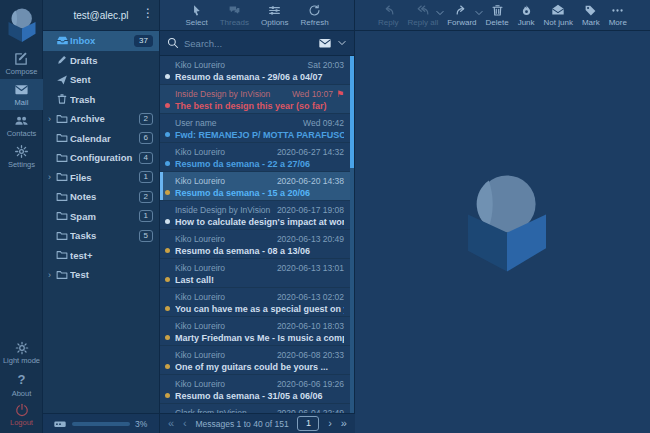 The image size is (650, 433). I want to click on folder-item-files: ›Files1, so click(101, 178).